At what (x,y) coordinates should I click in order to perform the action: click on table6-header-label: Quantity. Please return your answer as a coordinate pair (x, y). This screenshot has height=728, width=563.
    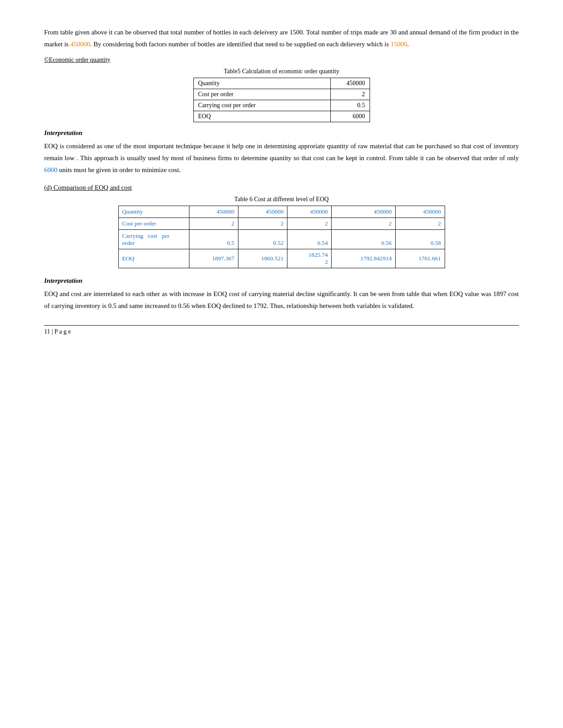
    Looking at the image, I should click on (154, 212).